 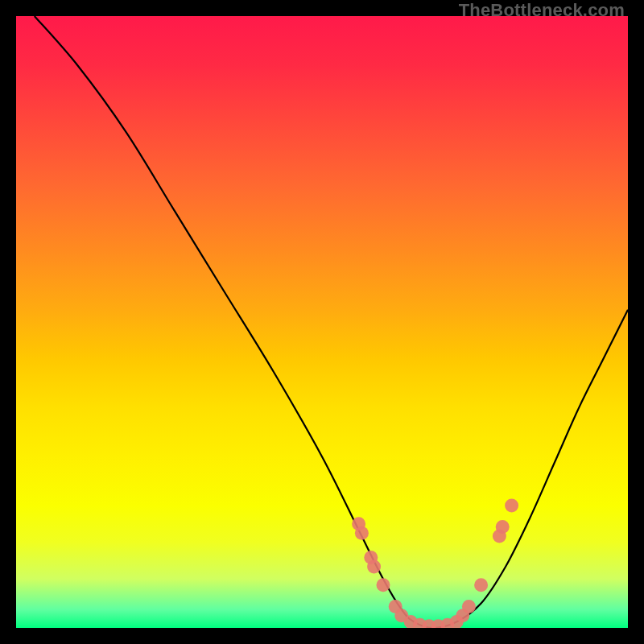 What do you see at coordinates (435, 564) in the screenshot?
I see `marker-group` at bounding box center [435, 564].